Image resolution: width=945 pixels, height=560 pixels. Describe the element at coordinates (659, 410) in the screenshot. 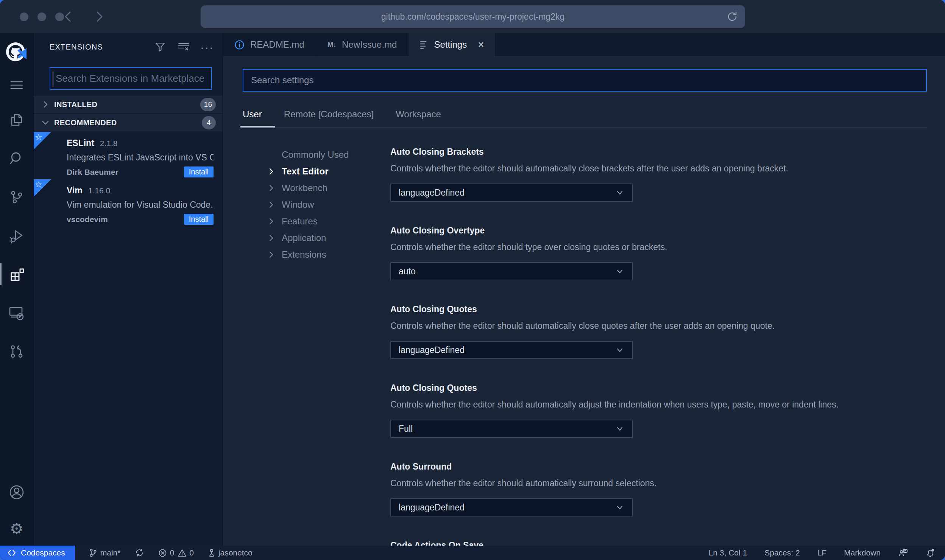

I see `setting-auto-closing-quotes-2: Auto Closing Quotes Controls whether the…` at that location.